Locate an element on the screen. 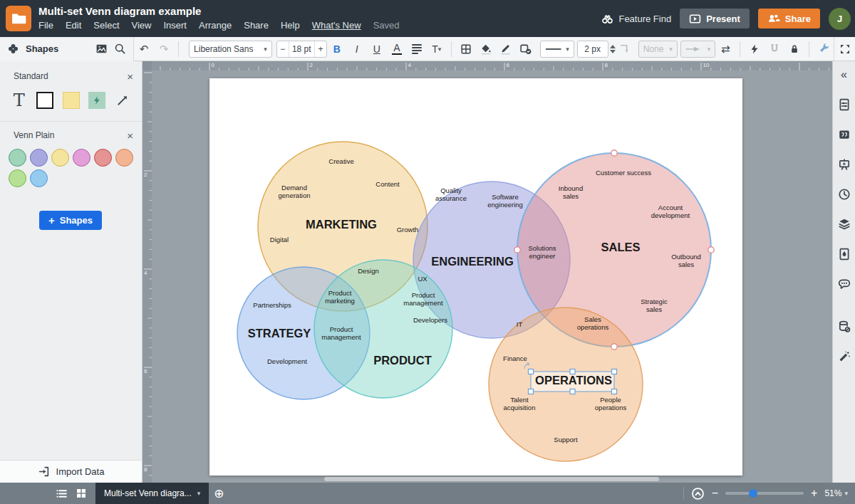 The width and height of the screenshot is (855, 504). venn-section-header: Venn Plain × is located at coordinates (71, 135).